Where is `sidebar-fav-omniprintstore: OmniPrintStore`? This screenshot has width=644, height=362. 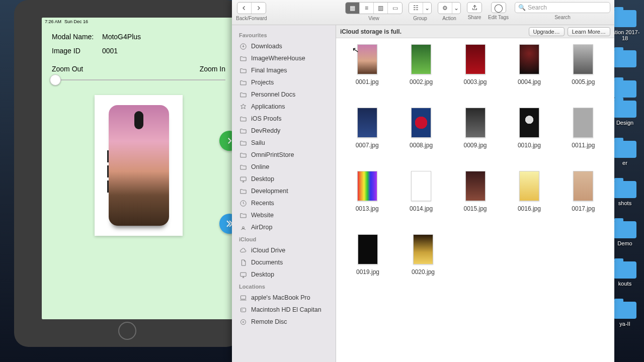
sidebar-fav-omniprintstore: OmniPrintStore is located at coordinates (284, 155).